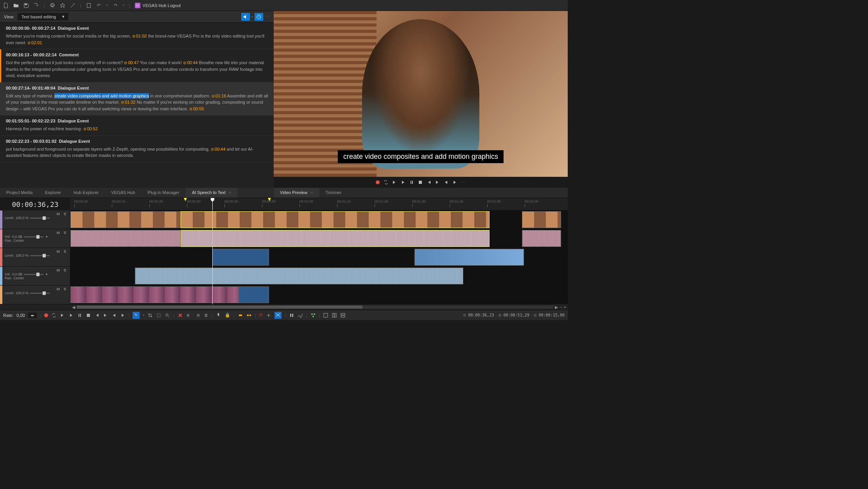  I want to click on open-folder-icon, so click(16, 5).